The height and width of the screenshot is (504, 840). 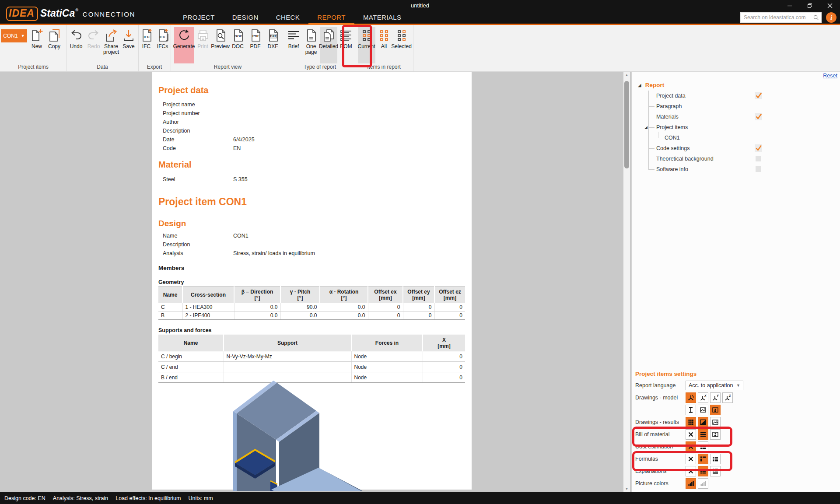 What do you see at coordinates (715, 422) in the screenshot?
I see `results-picture-button` at bounding box center [715, 422].